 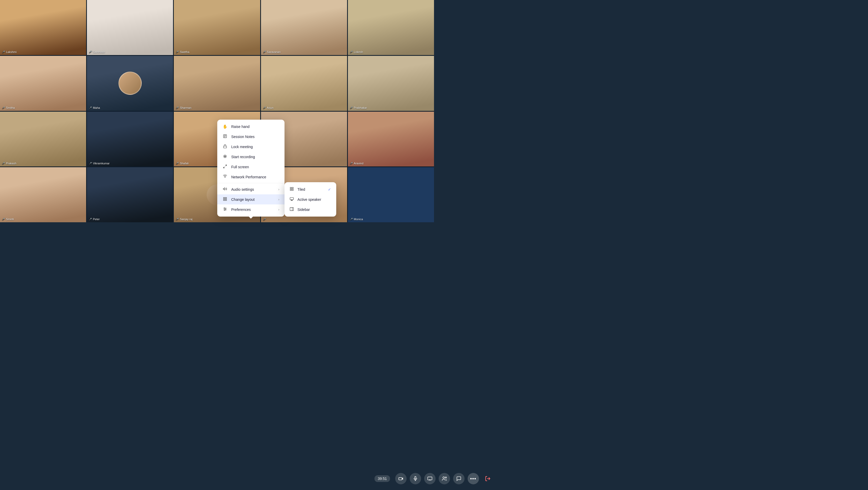 I want to click on tile-saravanan: Saravanan, so click(x=304, y=28).